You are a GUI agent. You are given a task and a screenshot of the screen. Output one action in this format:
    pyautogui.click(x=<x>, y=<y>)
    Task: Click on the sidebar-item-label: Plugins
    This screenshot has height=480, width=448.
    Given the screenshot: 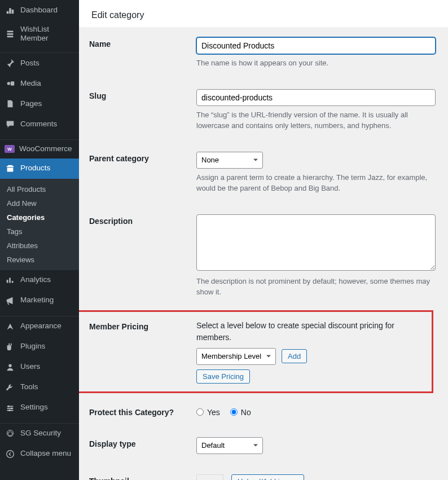 What is the action you would take?
    pyautogui.click(x=33, y=346)
    